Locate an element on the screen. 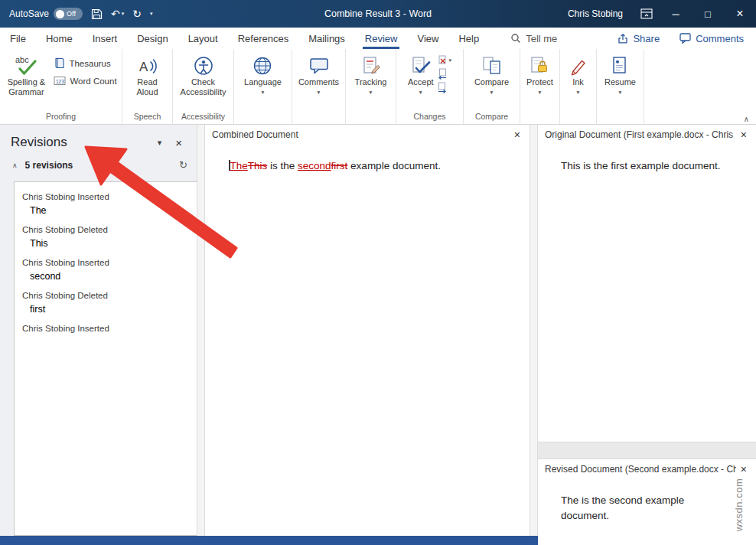 This screenshot has height=545, width=756. revision-item: Chris Stobing Deleted This is located at coordinates (107, 237).